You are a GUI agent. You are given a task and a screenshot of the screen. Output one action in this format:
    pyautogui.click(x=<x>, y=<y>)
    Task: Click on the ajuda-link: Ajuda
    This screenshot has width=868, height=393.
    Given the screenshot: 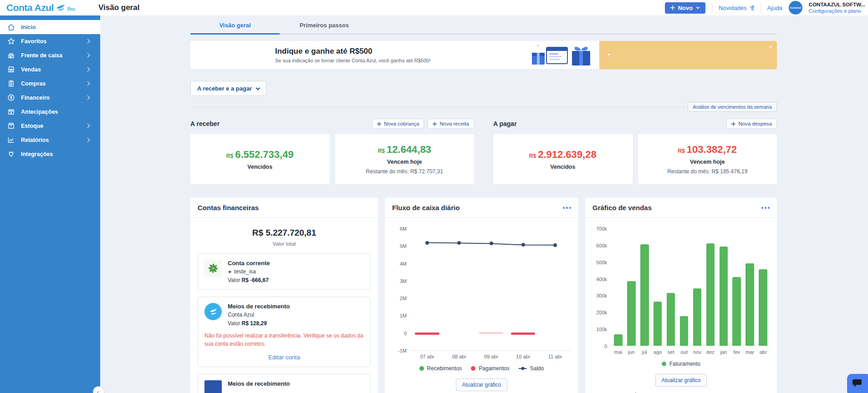 What is the action you would take?
    pyautogui.click(x=775, y=8)
    